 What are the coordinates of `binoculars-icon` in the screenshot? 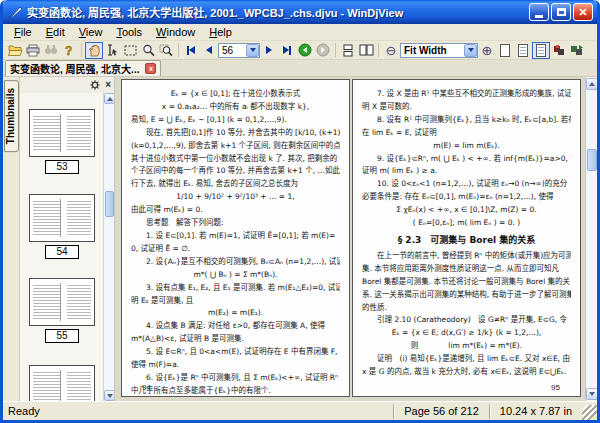 It's located at (51, 50).